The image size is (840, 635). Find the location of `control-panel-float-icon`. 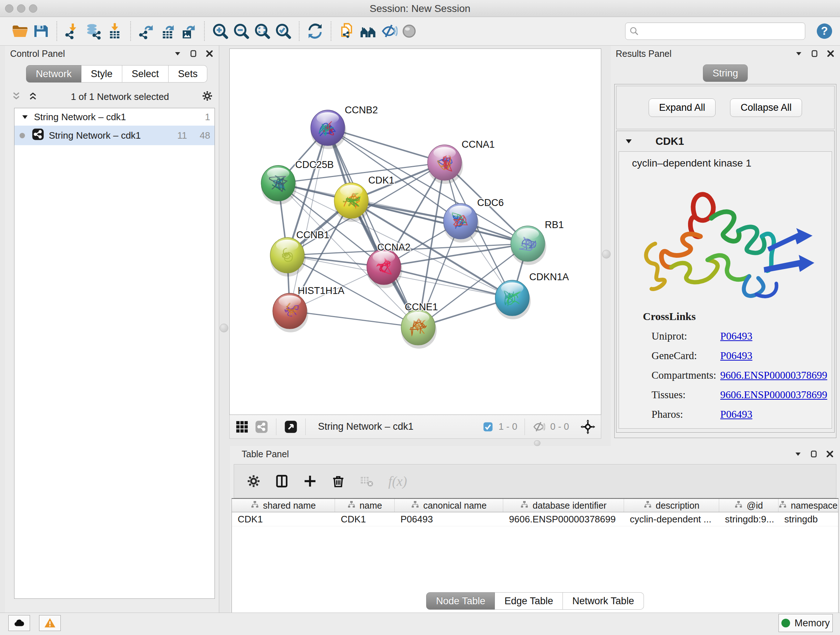

control-panel-float-icon is located at coordinates (194, 54).